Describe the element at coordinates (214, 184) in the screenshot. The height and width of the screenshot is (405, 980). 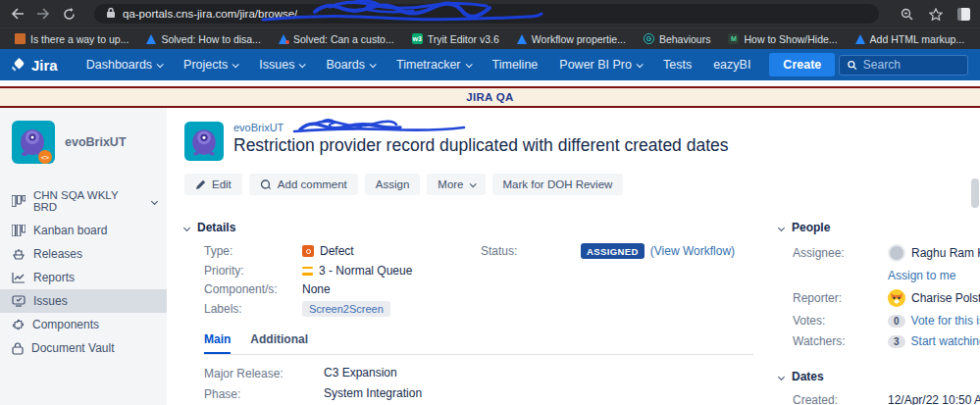
I see `edit-button: Edit` at that location.